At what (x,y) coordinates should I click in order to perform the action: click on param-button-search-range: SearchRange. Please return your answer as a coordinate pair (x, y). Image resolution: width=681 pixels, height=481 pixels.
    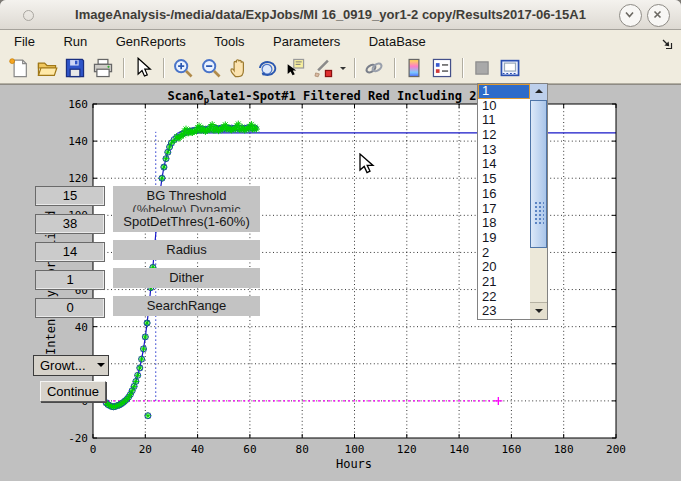
    Looking at the image, I should click on (186, 306).